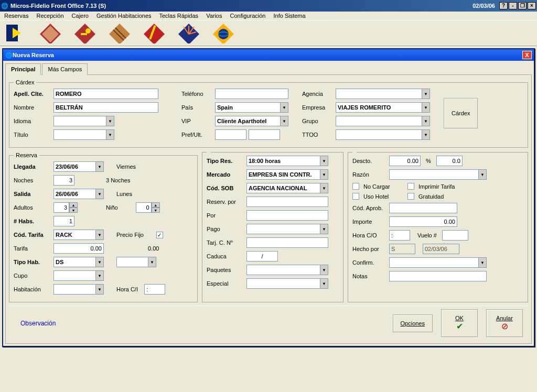  Describe the element at coordinates (383, 94) in the screenshot. I see `combo-agencia: ▼` at that location.